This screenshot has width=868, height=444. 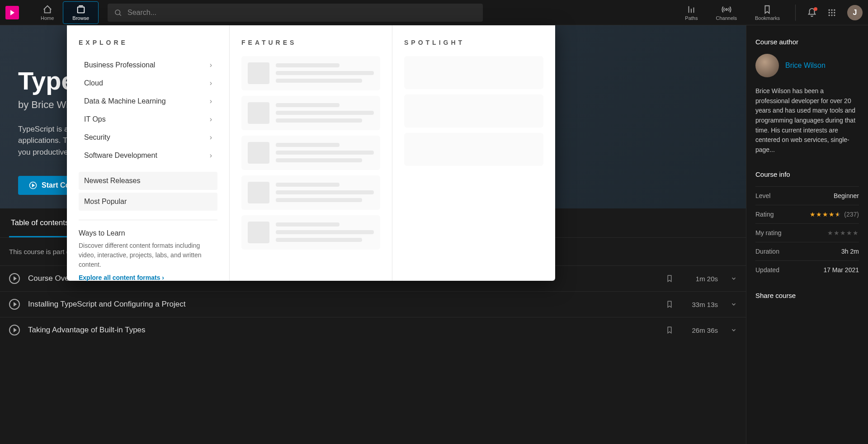 I want to click on nav-bookmarks: Bookmarks, so click(x=768, y=13).